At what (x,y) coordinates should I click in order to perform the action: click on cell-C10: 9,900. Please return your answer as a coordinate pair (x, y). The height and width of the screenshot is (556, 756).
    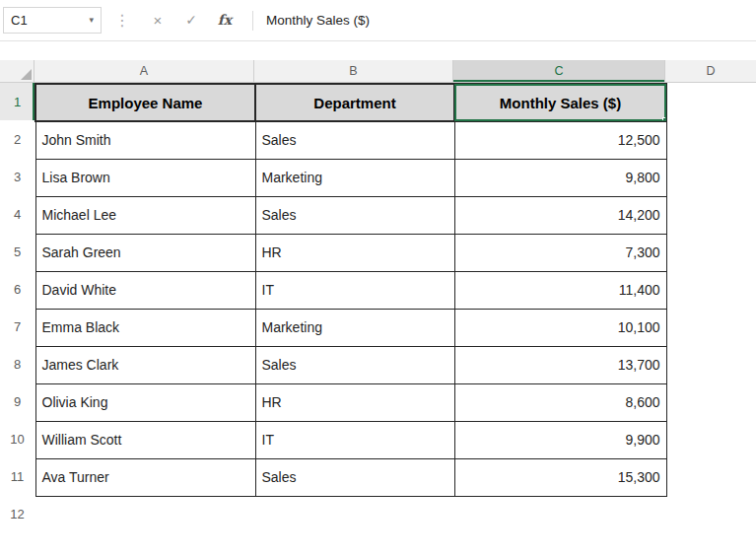
    Looking at the image, I should click on (560, 440).